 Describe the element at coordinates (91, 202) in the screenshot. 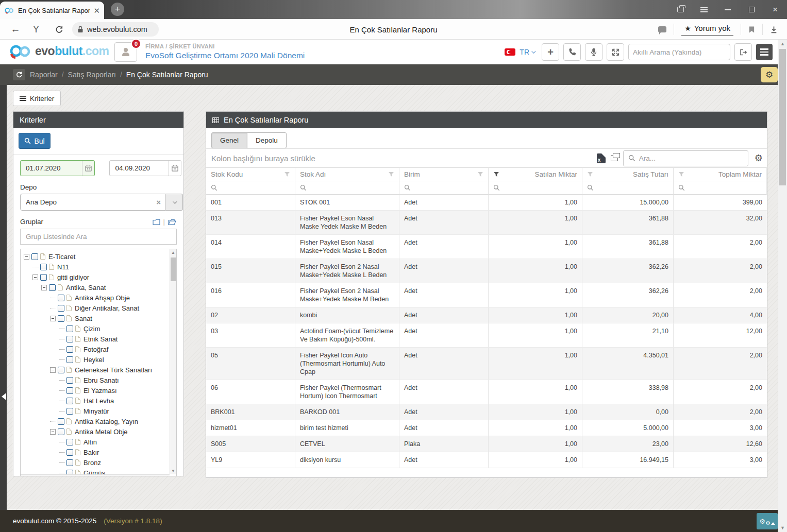

I see `depot-input` at that location.